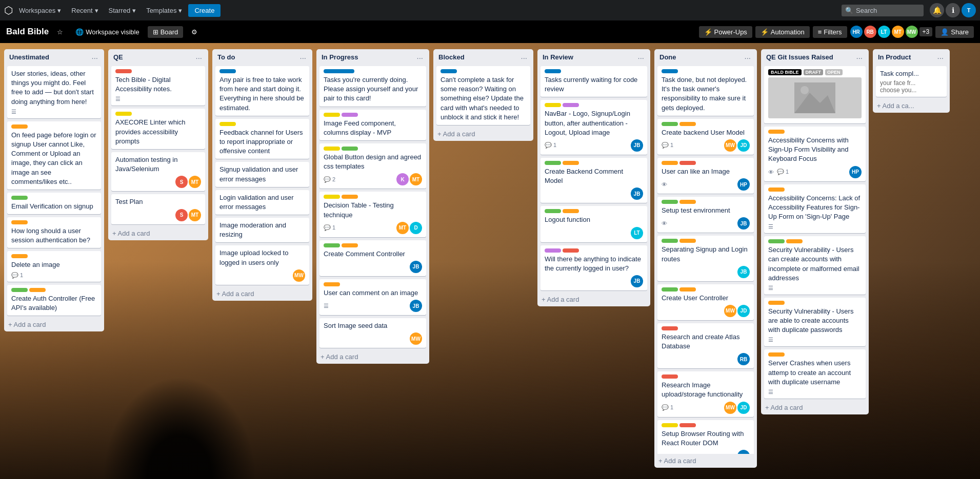 The width and height of the screenshot is (980, 479). I want to click on card-d1: Task done, but not deployed. It's the ta…, so click(706, 91).